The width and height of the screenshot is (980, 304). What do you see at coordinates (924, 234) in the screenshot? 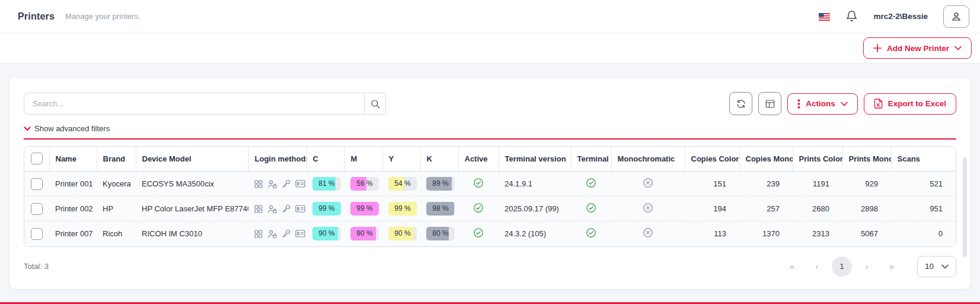
I see `cell-scans: 0` at bounding box center [924, 234].